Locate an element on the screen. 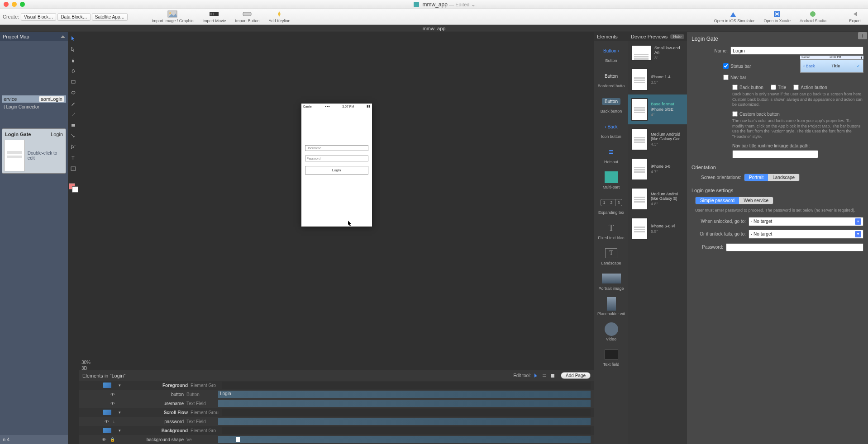 This screenshot has width=868, height=444. service-block: ervice aomLogin is located at coordinates (34, 99).